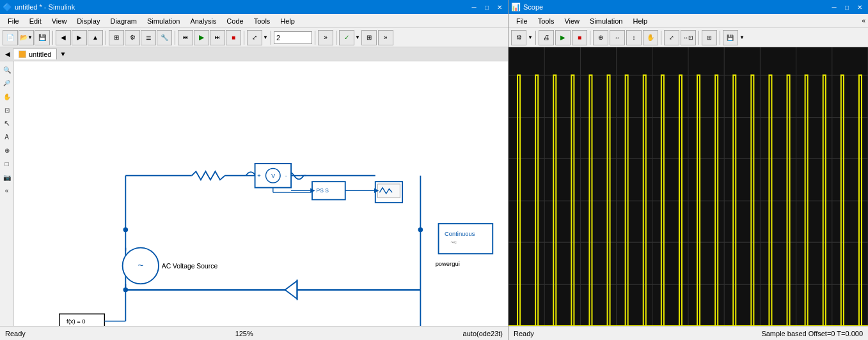 The height and width of the screenshot is (340, 868). Describe the element at coordinates (860, 7) in the screenshot. I see `scope-close-button: ✕` at that location.